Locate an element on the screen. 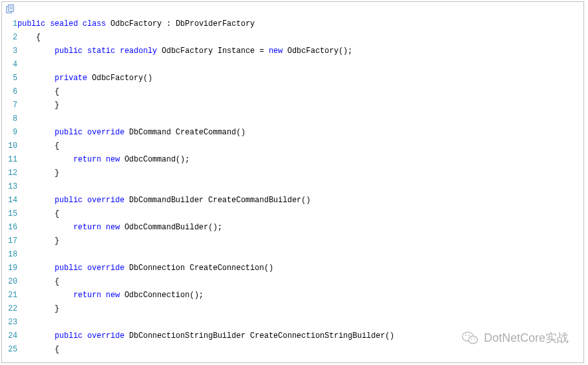 This screenshot has width=588, height=365. copy-icon is located at coordinates (10, 9).